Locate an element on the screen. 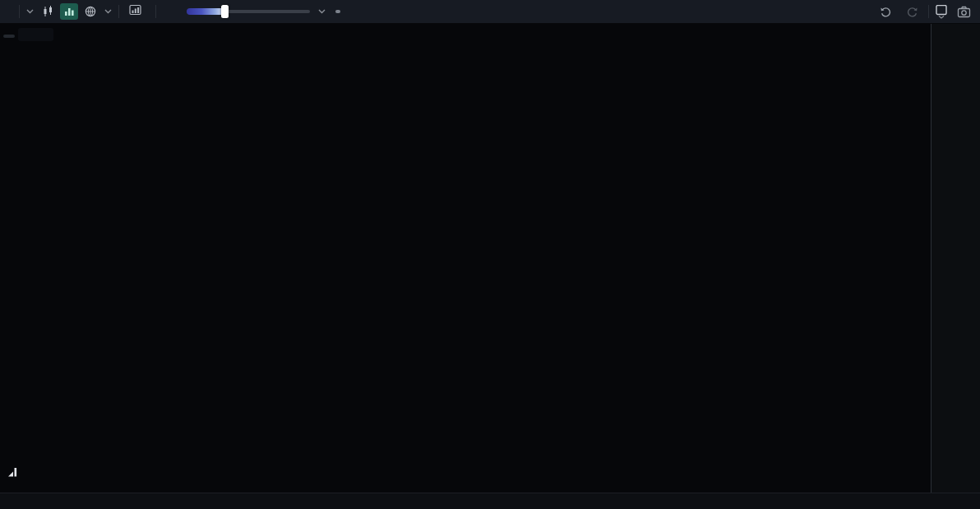 This screenshot has width=980, height=509. symbol-selector is located at coordinates (8, 12).